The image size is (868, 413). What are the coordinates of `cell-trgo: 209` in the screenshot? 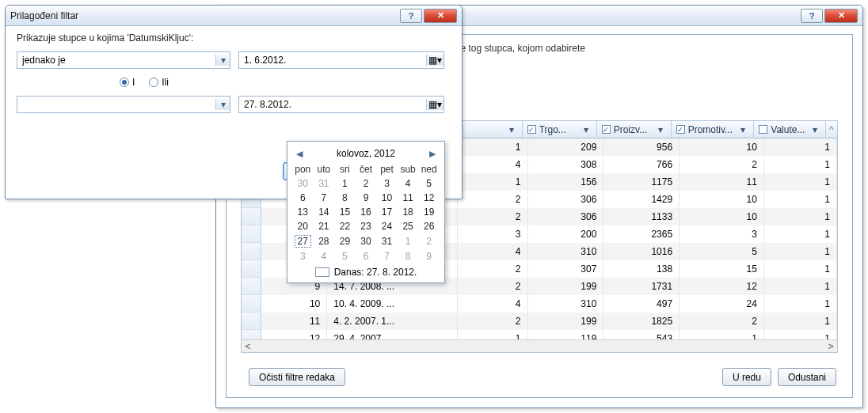 It's located at (566, 147).